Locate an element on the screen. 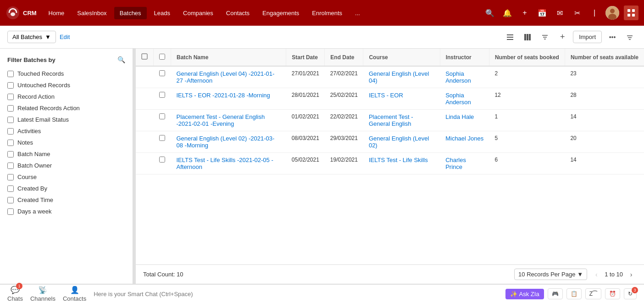  chat-badge: 1 is located at coordinates (19, 286).